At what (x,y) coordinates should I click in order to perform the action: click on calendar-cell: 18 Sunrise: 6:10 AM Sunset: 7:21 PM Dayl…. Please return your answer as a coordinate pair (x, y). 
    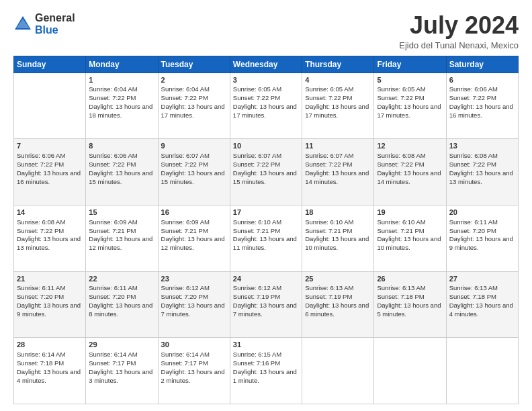
    Looking at the image, I should click on (339, 238).